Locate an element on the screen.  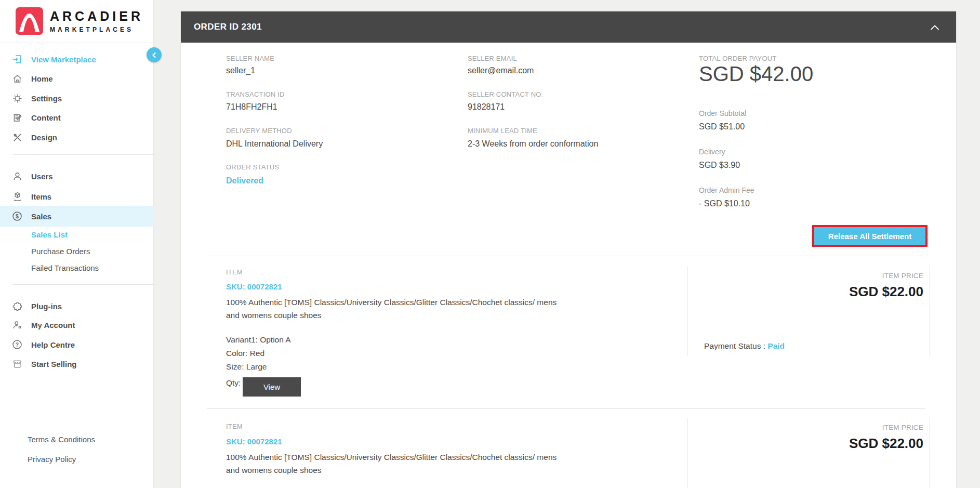
item-price-cell: ITEM PRICE SGD $22.00 is located at coordinates (809, 453).